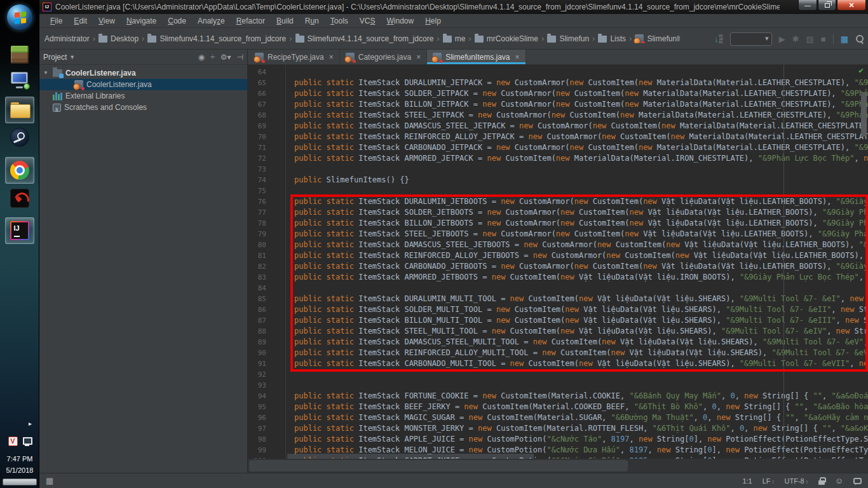 This screenshot has width=868, height=488. What do you see at coordinates (267, 159) in the screenshot?
I see `line-number: 72` at bounding box center [267, 159].